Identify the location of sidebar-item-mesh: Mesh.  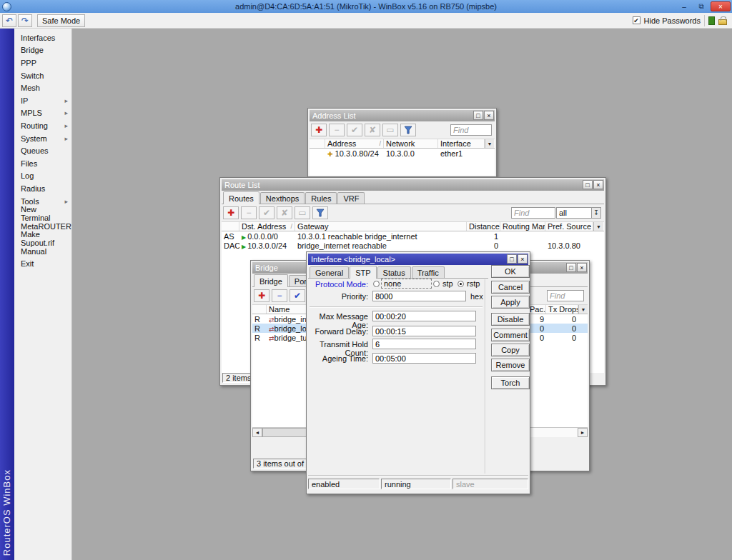
(43, 88).